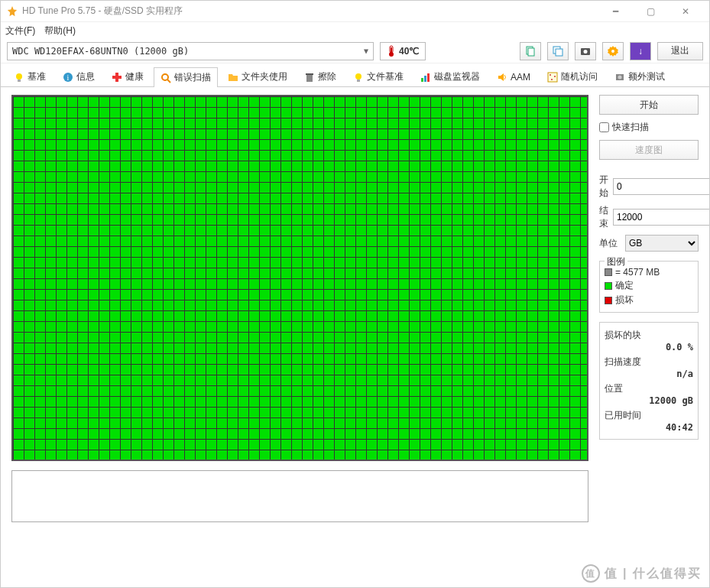  I want to click on end-label: 结束, so click(604, 217).